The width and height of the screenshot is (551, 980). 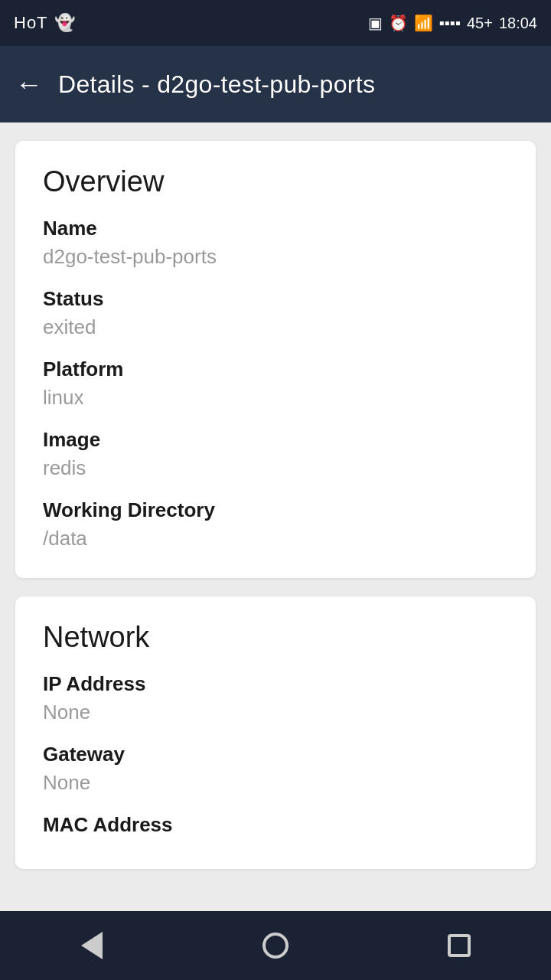 I want to click on home-circle-icon, so click(x=276, y=946).